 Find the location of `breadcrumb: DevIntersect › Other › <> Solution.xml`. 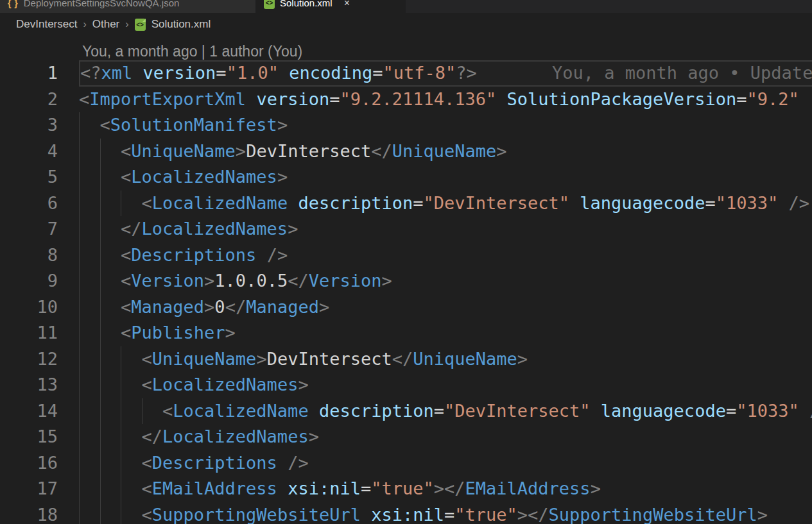

breadcrumb: DevIntersect › Other › <> Solution.xml is located at coordinates (406, 24).